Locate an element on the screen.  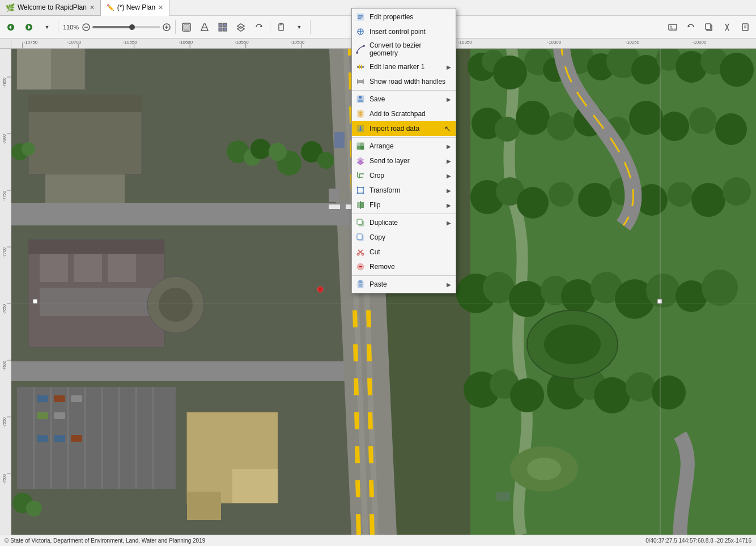
send-to-layer-arrow: ▶ is located at coordinates (449, 161).